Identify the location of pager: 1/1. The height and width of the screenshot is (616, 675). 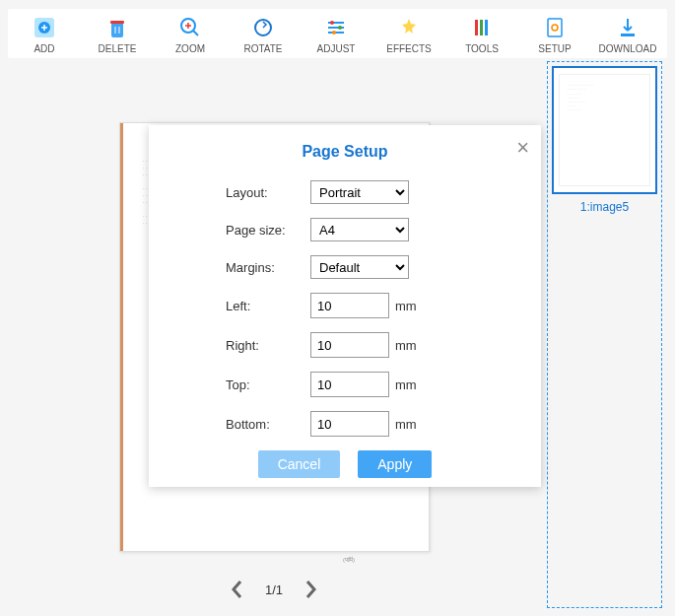
(274, 589).